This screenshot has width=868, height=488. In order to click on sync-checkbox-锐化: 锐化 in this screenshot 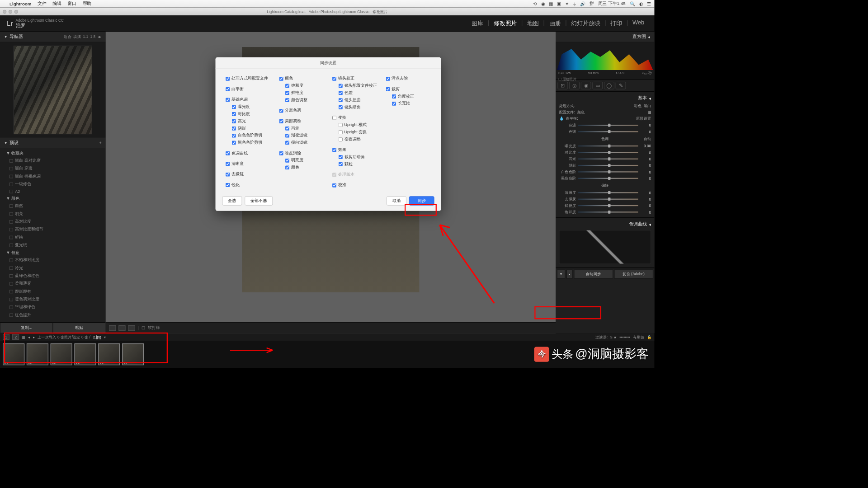, I will do `click(248, 185)`.